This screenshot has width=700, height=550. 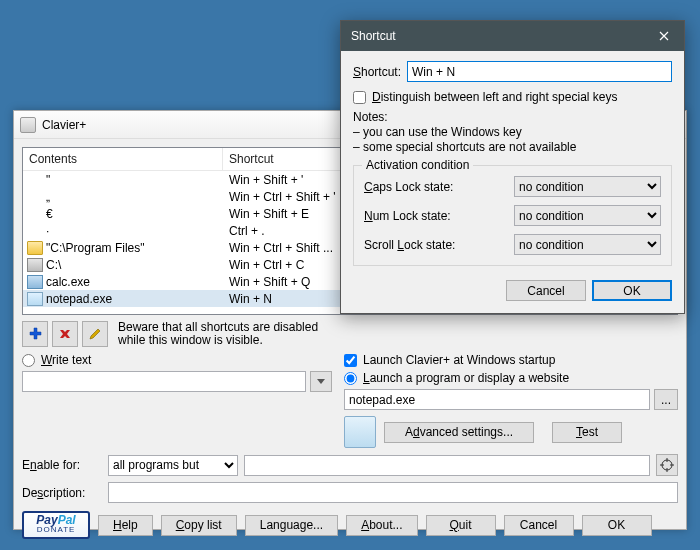 What do you see at coordinates (218, 334) in the screenshot?
I see `warning-text: Beware that all shortcuts are disabled w…` at bounding box center [218, 334].